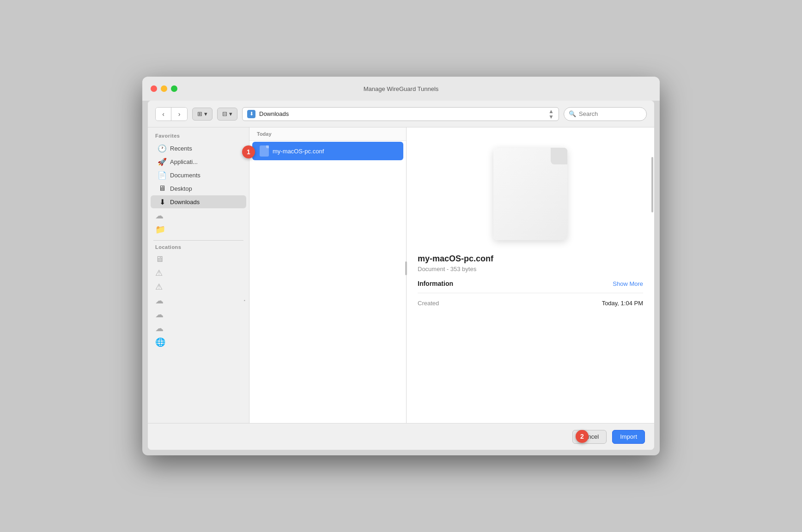 Image resolution: width=802 pixels, height=532 pixels. What do you see at coordinates (185, 175) in the screenshot?
I see `sidebar-item-documents-label: Documents` at bounding box center [185, 175].